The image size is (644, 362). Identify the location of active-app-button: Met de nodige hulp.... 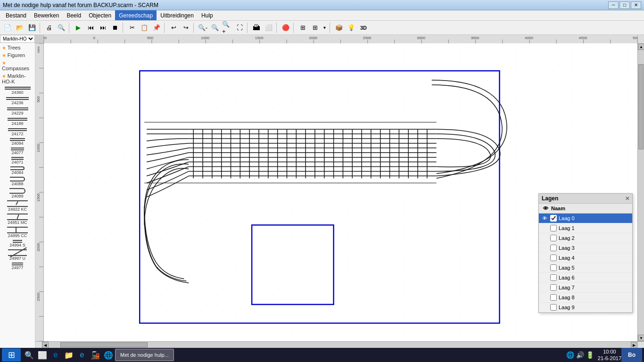
(144, 355).